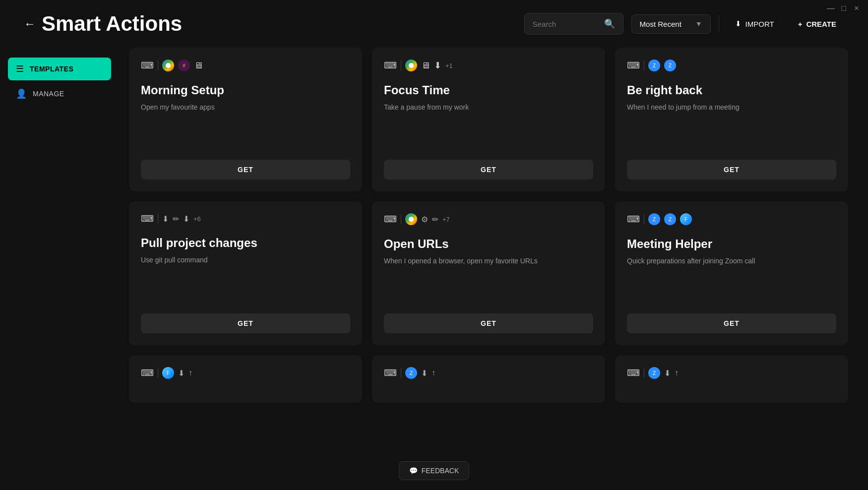 The image size is (868, 490). Describe the element at coordinates (489, 120) in the screenshot. I see `card-focus-time: ⌨ 🖥 ⬇ +1 Focus Time Take a pause from my…` at that location.